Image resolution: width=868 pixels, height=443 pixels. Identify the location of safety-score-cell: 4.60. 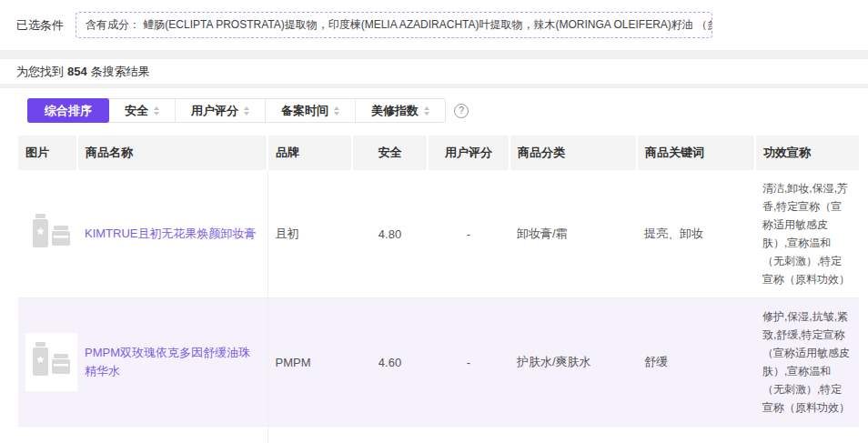
(389, 362).